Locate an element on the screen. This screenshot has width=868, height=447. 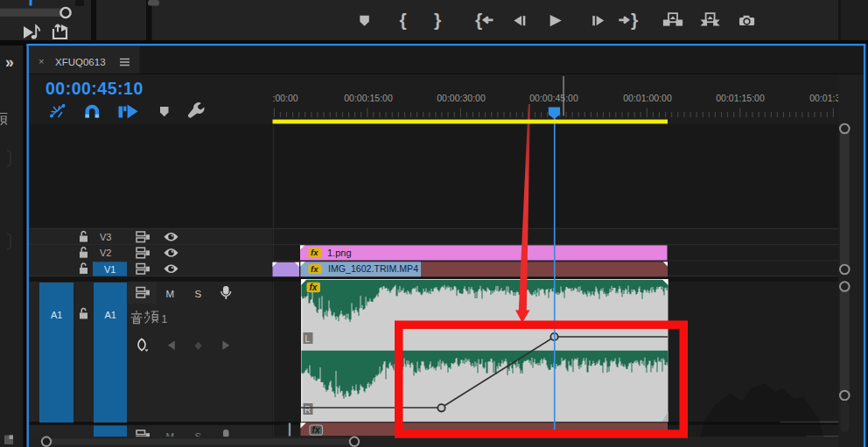
svg-text: 00:00:30:00 is located at coordinates (461, 98).